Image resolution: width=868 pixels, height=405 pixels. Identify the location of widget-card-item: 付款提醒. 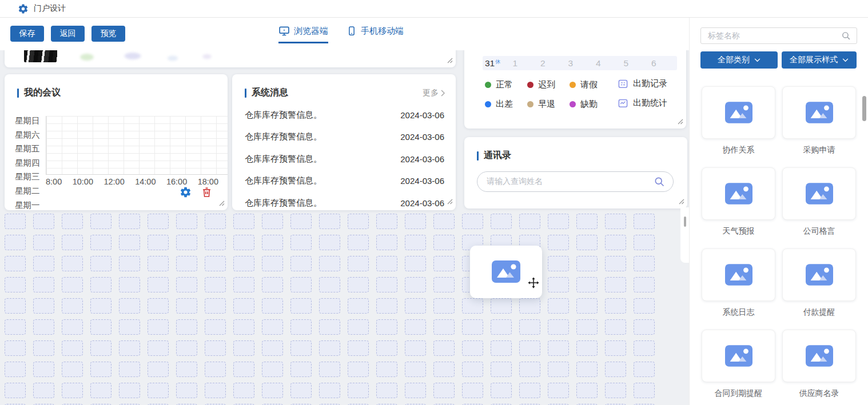
(819, 283).